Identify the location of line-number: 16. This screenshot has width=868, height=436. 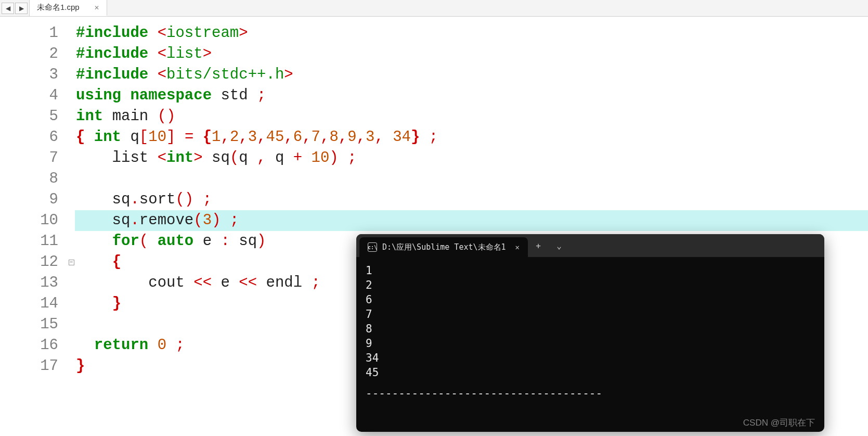
(29, 345).